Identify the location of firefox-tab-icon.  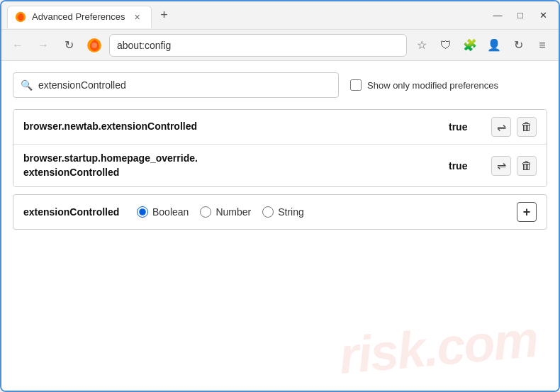
(21, 17).